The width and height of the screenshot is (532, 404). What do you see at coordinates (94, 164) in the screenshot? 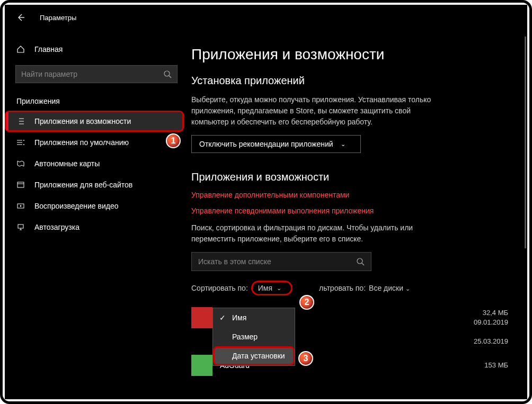
I see `sidebar-item-offline-maps: Автономные карты` at bounding box center [94, 164].